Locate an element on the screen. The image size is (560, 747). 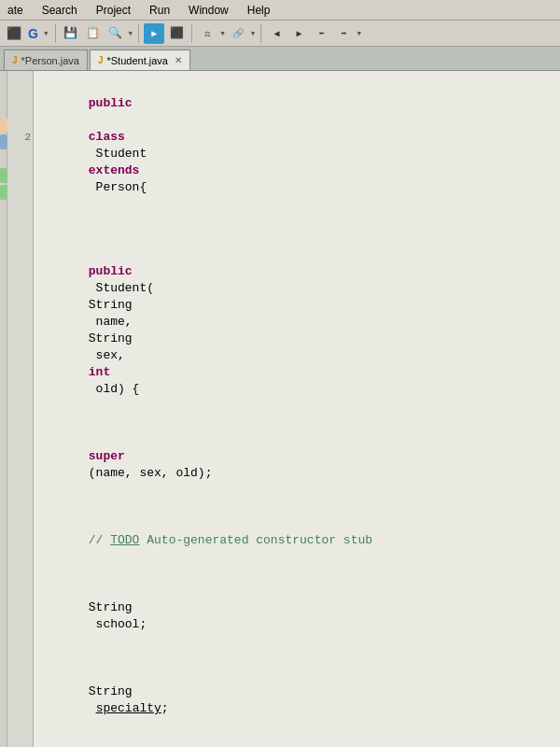
toolbar-btn-8: ◀ is located at coordinates (276, 34).